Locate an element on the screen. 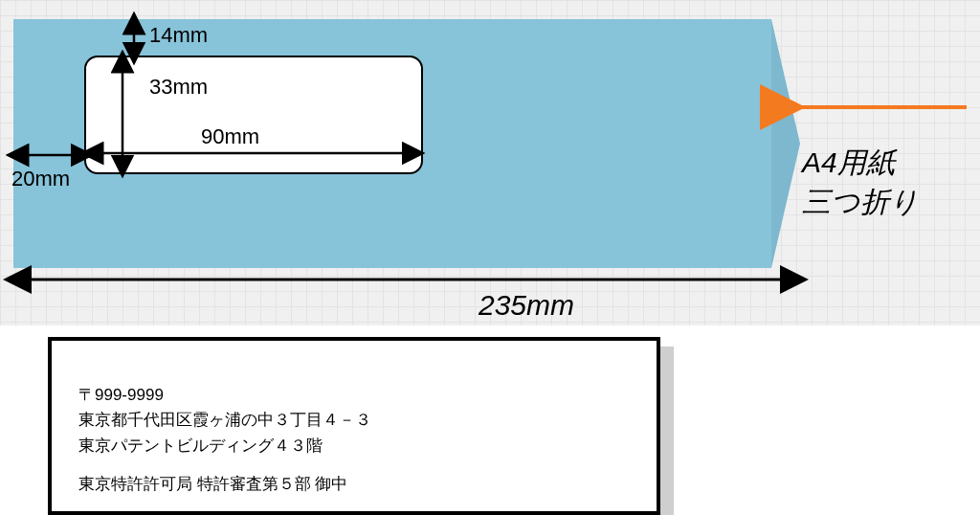  postal-code: 〒999-9999 is located at coordinates (225, 395).